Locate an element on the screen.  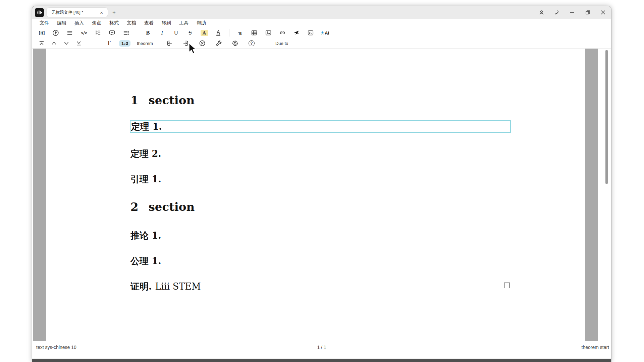
terminal-icon is located at coordinates (311, 33).